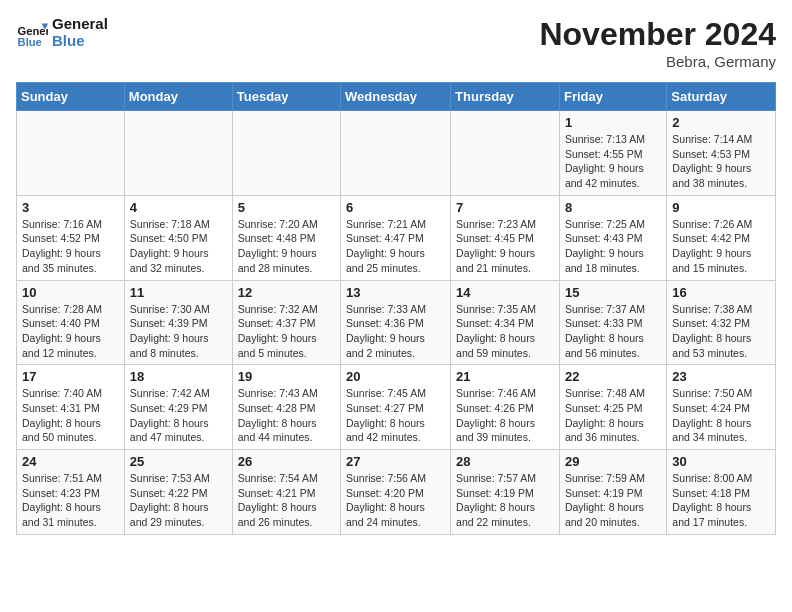 This screenshot has width=792, height=612. I want to click on calendar-header-friday: Friday, so click(612, 97).